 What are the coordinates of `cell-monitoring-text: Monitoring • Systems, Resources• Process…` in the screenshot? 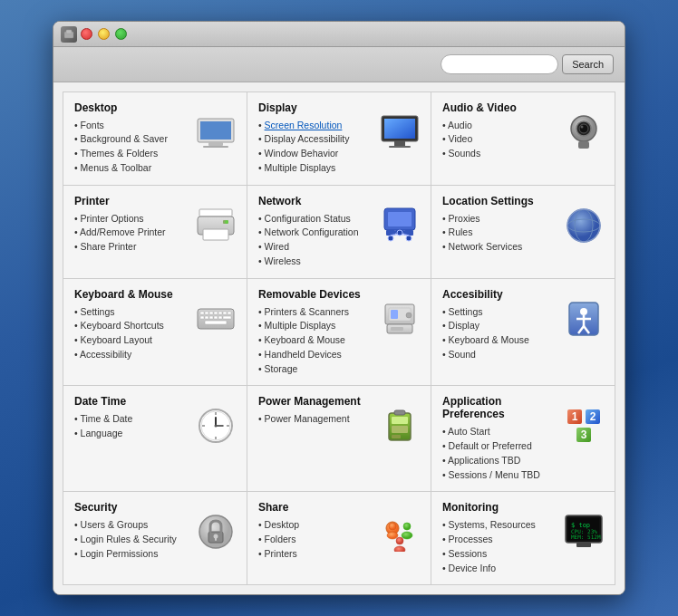 It's located at (499, 538).